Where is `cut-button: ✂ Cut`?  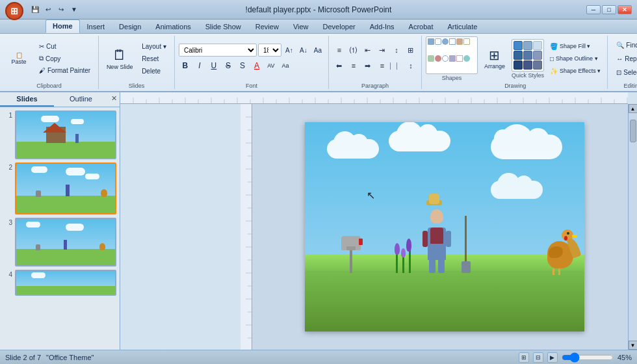
cut-button: ✂ Cut is located at coordinates (65, 47).